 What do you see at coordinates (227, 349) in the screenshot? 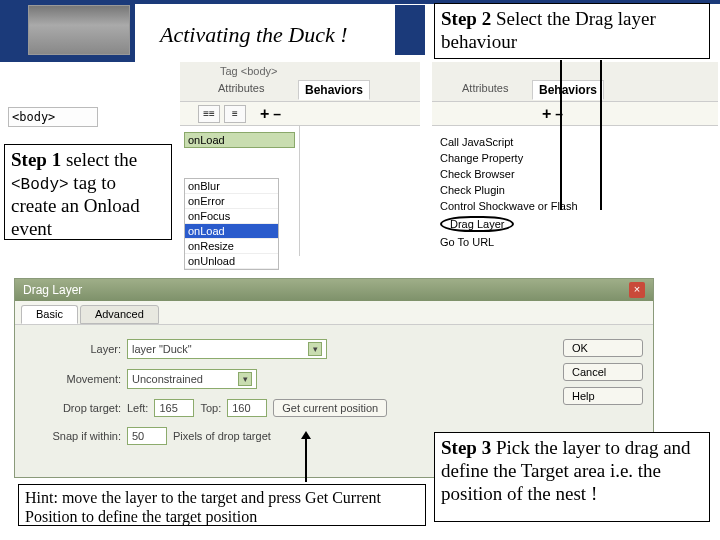
I see `layer-select: layer "Duck"▾` at bounding box center [227, 349].